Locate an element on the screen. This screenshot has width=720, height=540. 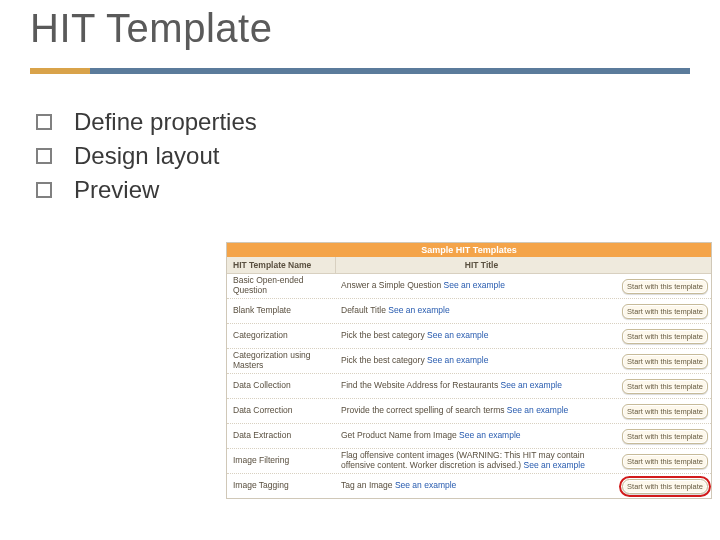
hit-title-text: Provide the correct spelling of search t… is located at coordinates (424, 410).